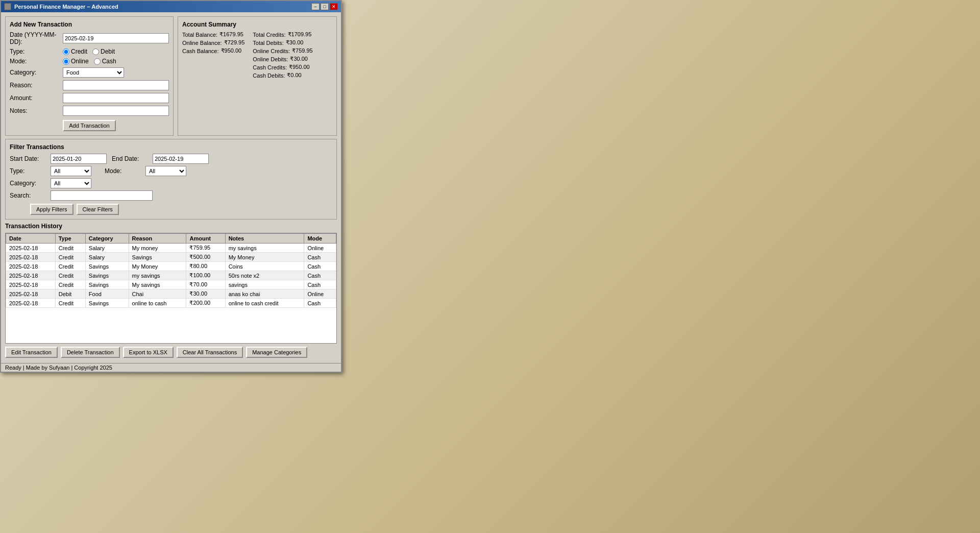 Image resolution: width=980 pixels, height=533 pixels. What do you see at coordinates (171, 147) in the screenshot?
I see `filter-title: Filter Transactions` at bounding box center [171, 147].